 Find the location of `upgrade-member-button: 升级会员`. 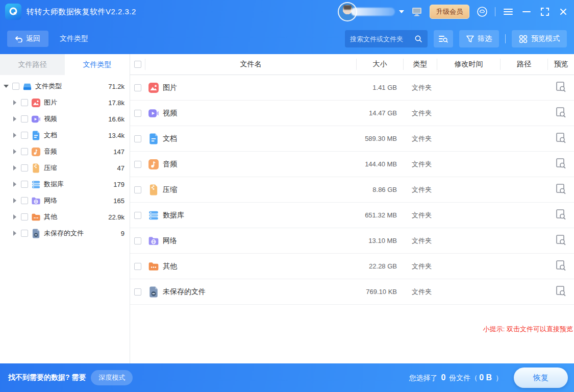

upgrade-member-button: 升级会员 is located at coordinates (450, 12).